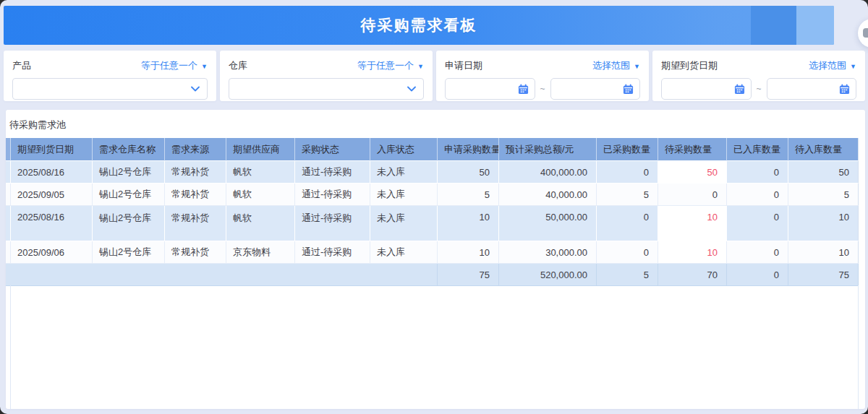 The height and width of the screenshot is (414, 868). Describe the element at coordinates (548, 253) in the screenshot. I see `cell-estimated-total: 30,000.00` at that location.